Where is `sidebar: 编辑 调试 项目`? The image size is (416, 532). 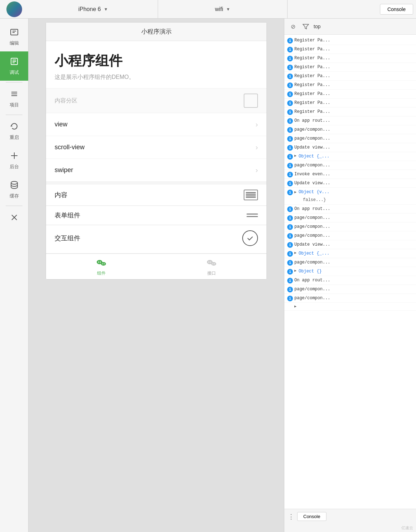
sidebar: 编辑 调试 项目 is located at coordinates (14, 275).